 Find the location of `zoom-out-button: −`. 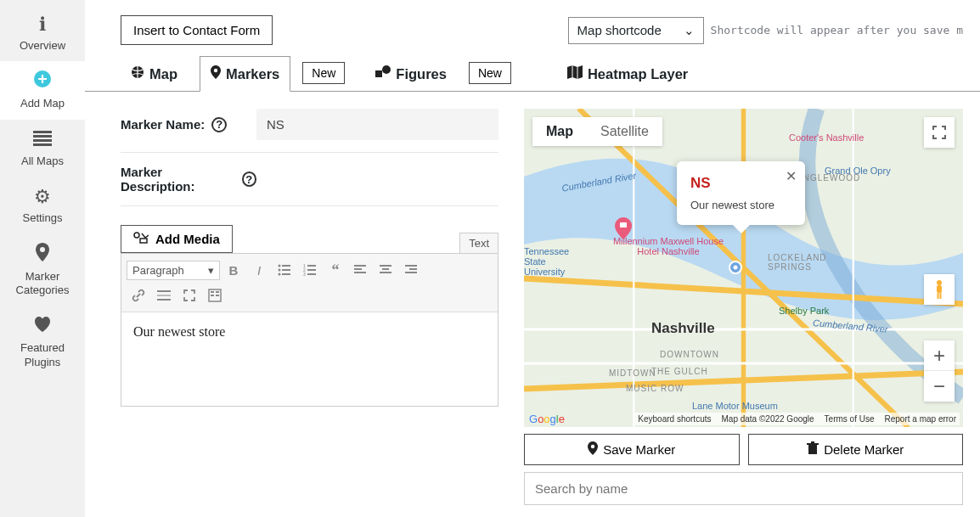

zoom-out-button: − is located at coordinates (939, 386).